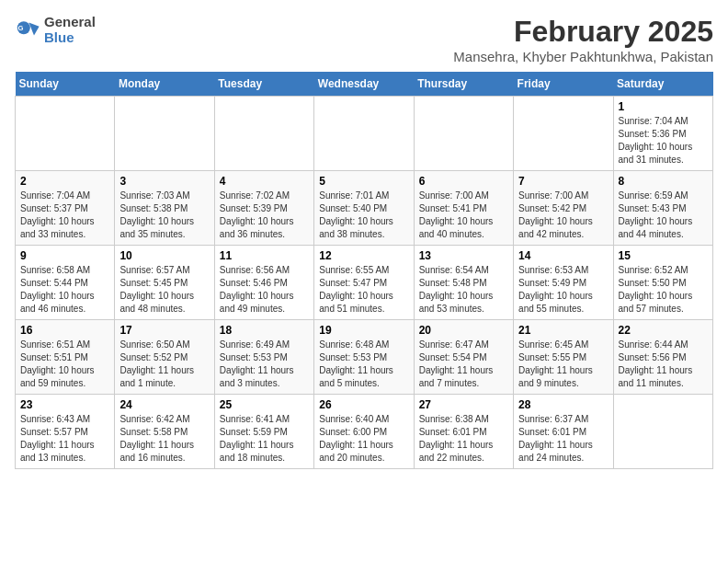 The width and height of the screenshot is (728, 563). I want to click on calendar-cell: 4Sunrise: 7:02 AM Sunset: 5:39 PM Daylig…, so click(264, 208).